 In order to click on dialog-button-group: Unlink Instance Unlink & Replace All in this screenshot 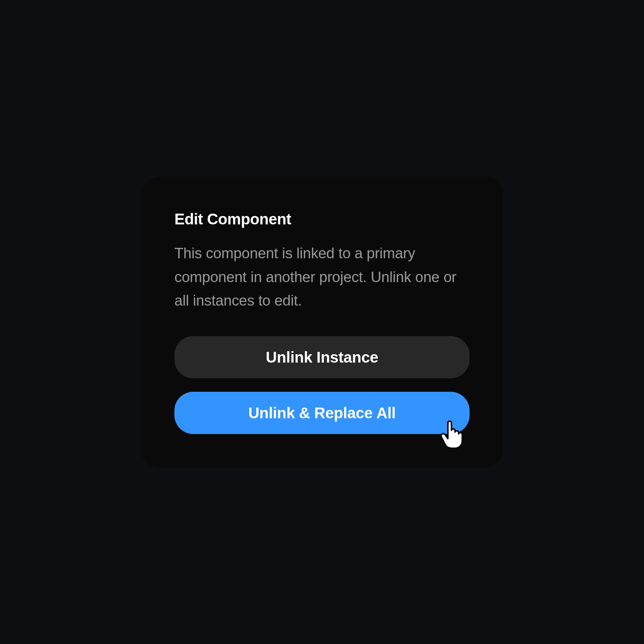, I will do `click(322, 385)`.